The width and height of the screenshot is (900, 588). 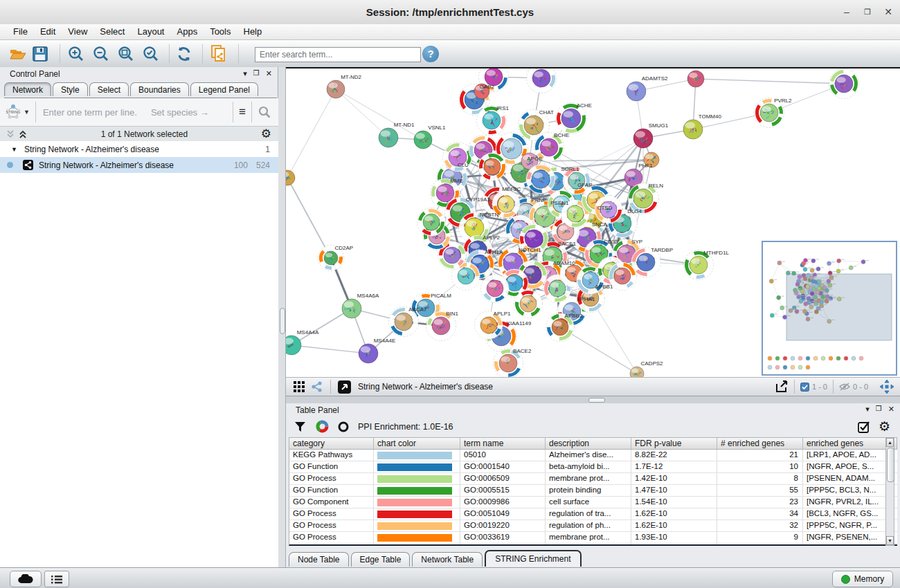 What do you see at coordinates (78, 32) in the screenshot?
I see `menu-view: View` at bounding box center [78, 32].